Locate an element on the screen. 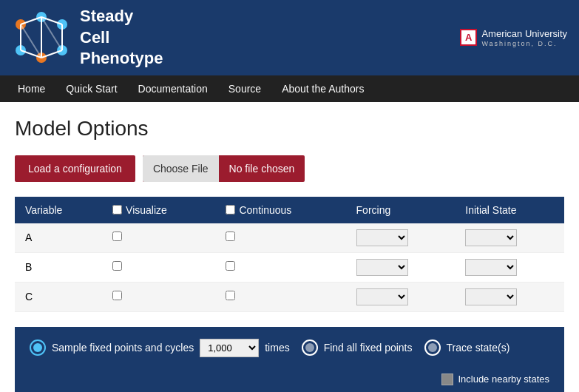  nav-source: Source is located at coordinates (245, 89).